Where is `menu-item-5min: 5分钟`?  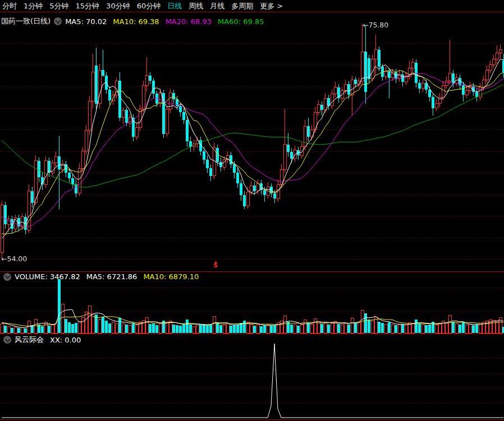 menu-item-5min: 5分钟 is located at coordinates (59, 6).